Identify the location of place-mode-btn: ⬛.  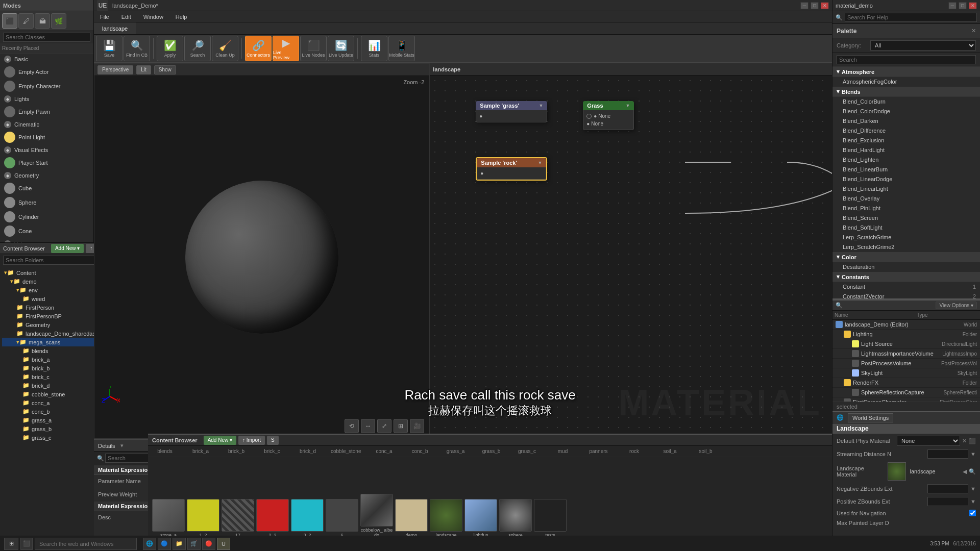
(10, 21).